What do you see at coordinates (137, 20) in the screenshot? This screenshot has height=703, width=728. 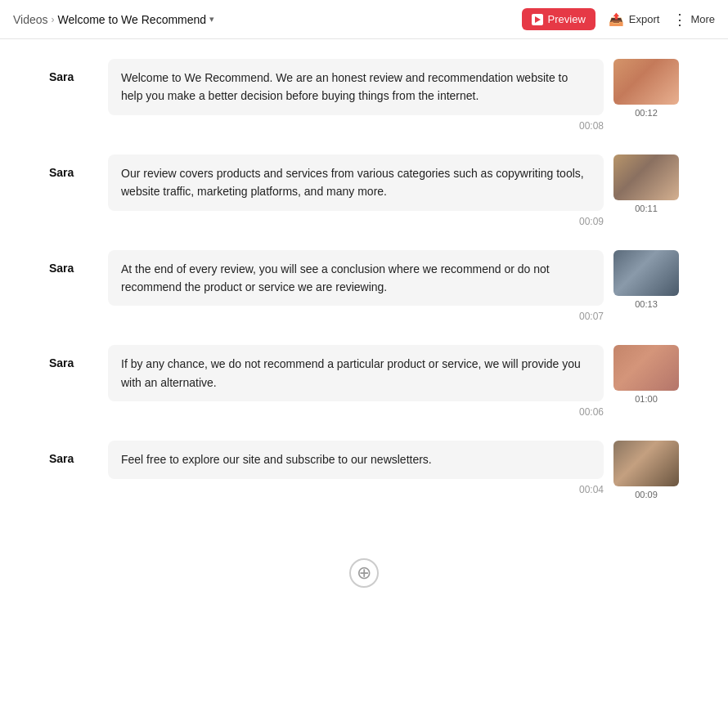 I see `breadcrumb-current: Welcome to We Recommend ▾` at bounding box center [137, 20].